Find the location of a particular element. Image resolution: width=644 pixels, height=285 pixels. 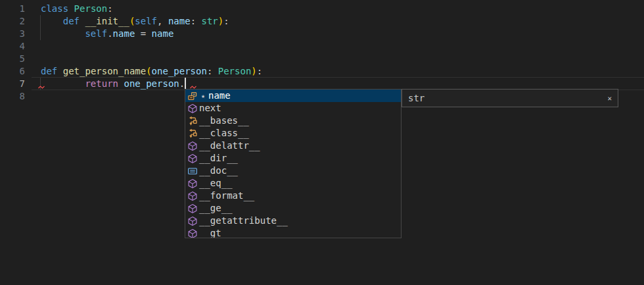

docs-type-text: str is located at coordinates (417, 98).